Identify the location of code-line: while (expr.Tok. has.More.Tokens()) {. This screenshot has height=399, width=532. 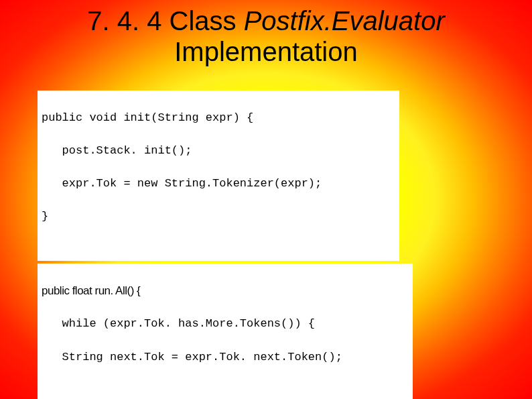
(225, 325).